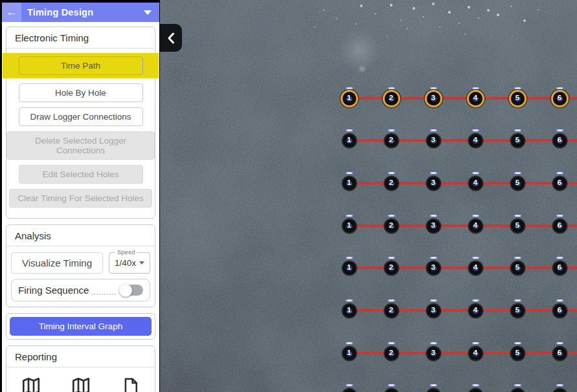  I want to click on section-title-reporting: Reporting, so click(80, 357).